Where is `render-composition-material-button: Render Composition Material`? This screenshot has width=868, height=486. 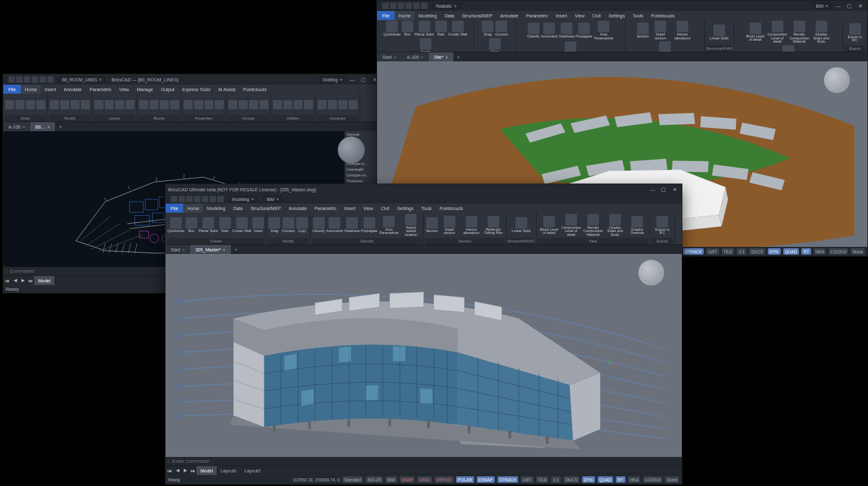
render-composition-material-button: Render Composition Material is located at coordinates (593, 226).